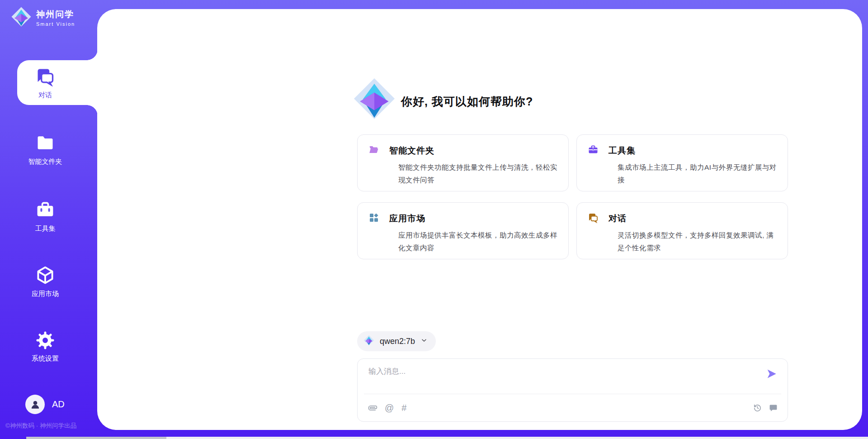  What do you see at coordinates (374, 151) in the screenshot?
I see `folder-open-icon` at bounding box center [374, 151].